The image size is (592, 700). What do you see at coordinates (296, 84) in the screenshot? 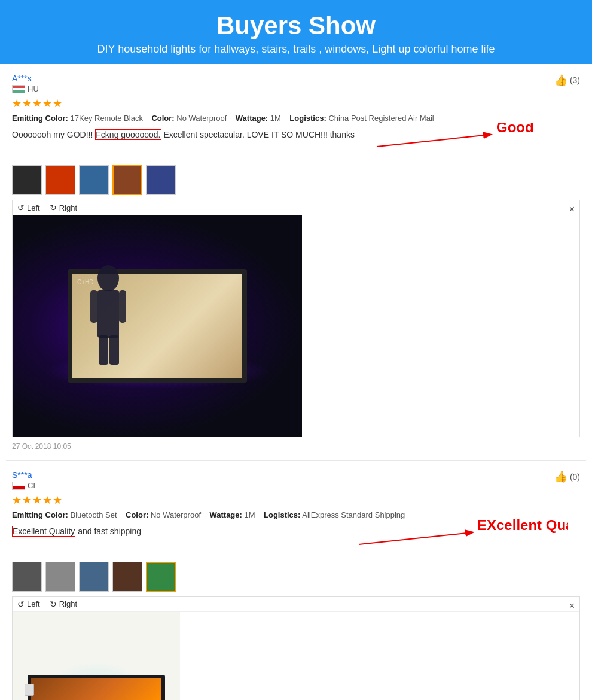
I see `review-header: A***s HU 👍 (3)` at bounding box center [296, 84].